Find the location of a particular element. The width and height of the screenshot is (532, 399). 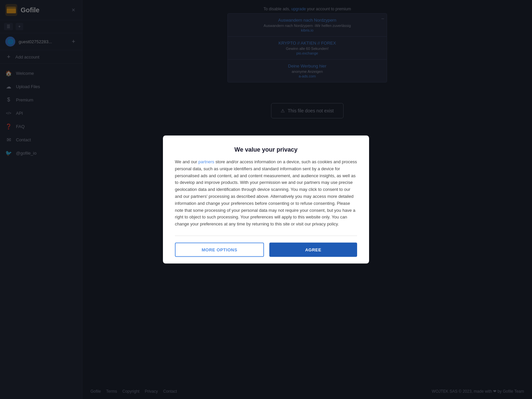

modal-title: We value your privacy is located at coordinates (266, 150).